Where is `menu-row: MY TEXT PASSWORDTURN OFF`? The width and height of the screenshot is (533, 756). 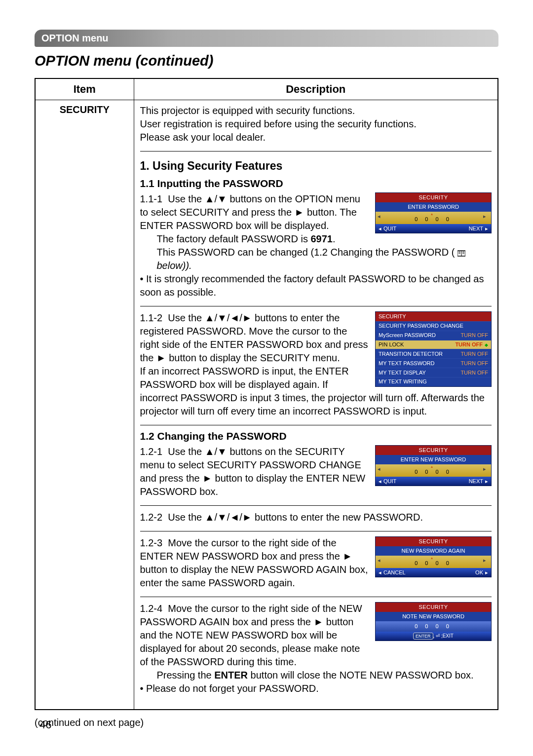 menu-row: MY TEXT PASSWORDTURN OFF is located at coordinates (433, 363).